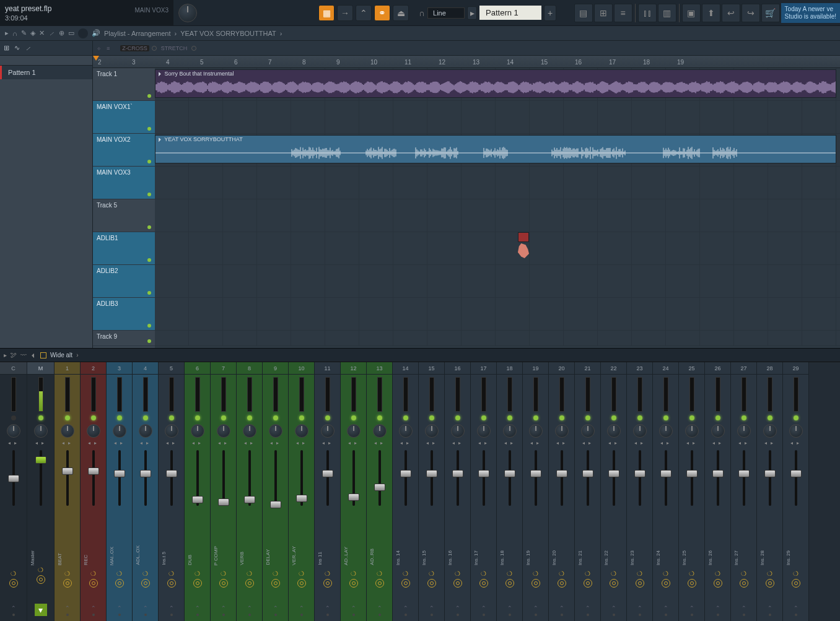  I want to click on strip-number: 14, so click(405, 368).